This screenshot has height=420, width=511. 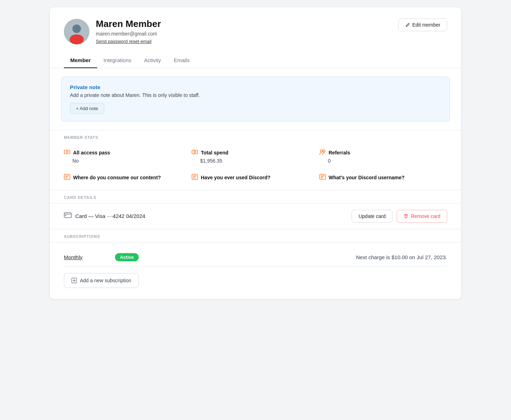 I want to click on next-charge-text: Next charge is $10.00 on Jul 27, 2023., so click(x=402, y=257).